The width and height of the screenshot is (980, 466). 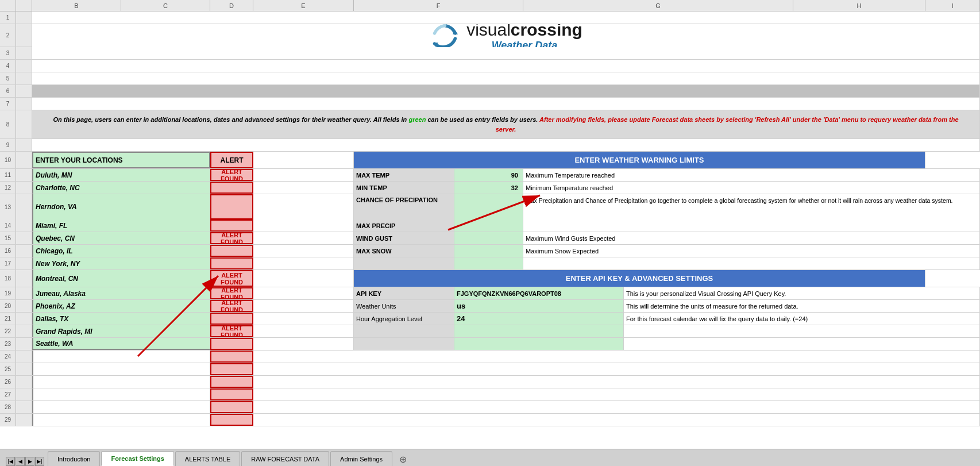 I want to click on location-header: ENTER YOUR LOCATIONS, so click(x=121, y=160).